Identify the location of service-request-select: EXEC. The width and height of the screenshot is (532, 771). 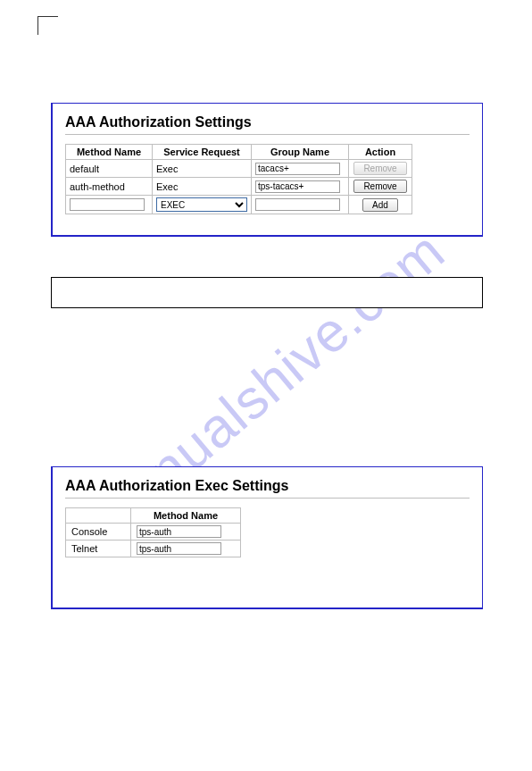
(202, 205).